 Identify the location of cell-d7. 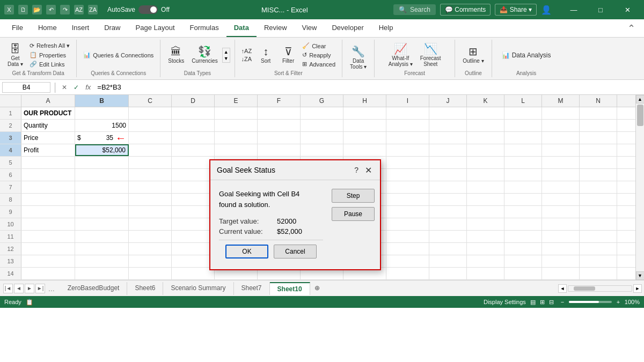
(193, 187).